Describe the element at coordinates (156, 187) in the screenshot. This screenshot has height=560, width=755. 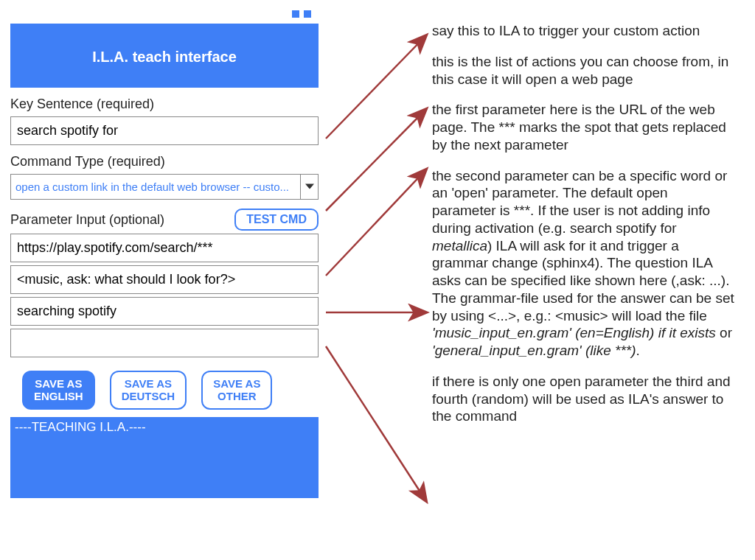
I see `command-type-value: open a custom link in the default web br…` at that location.